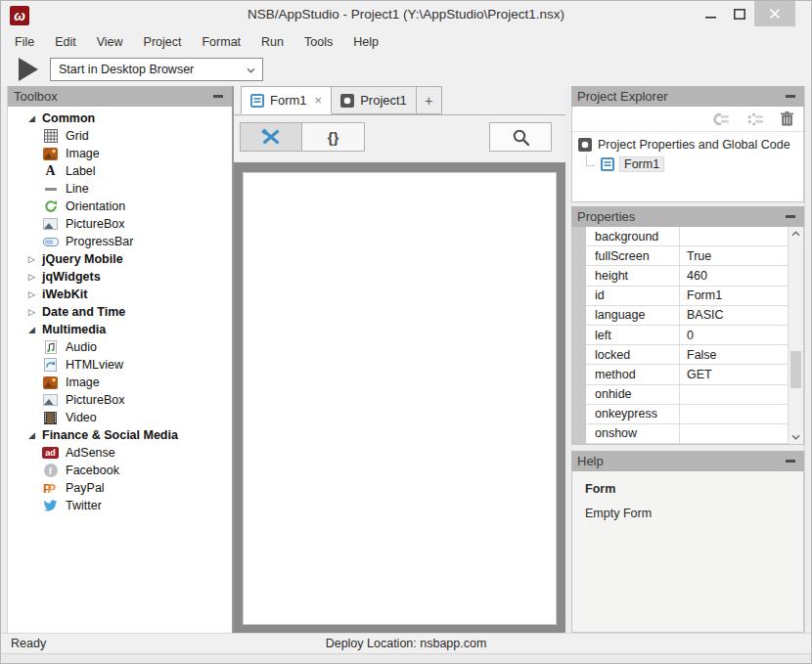 The width and height of the screenshot is (812, 664). Describe the element at coordinates (119, 206) in the screenshot. I see `toolbox-item-orientation: Orientation` at that location.